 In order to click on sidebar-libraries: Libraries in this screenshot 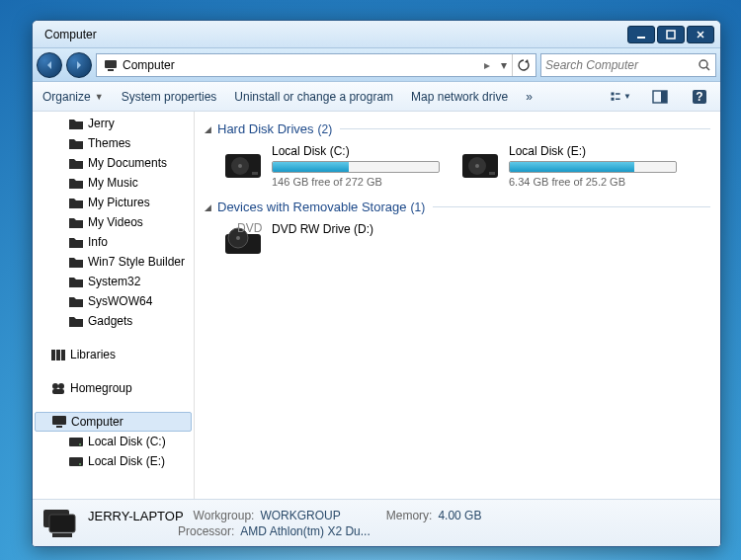, I will do `click(113, 355)`.